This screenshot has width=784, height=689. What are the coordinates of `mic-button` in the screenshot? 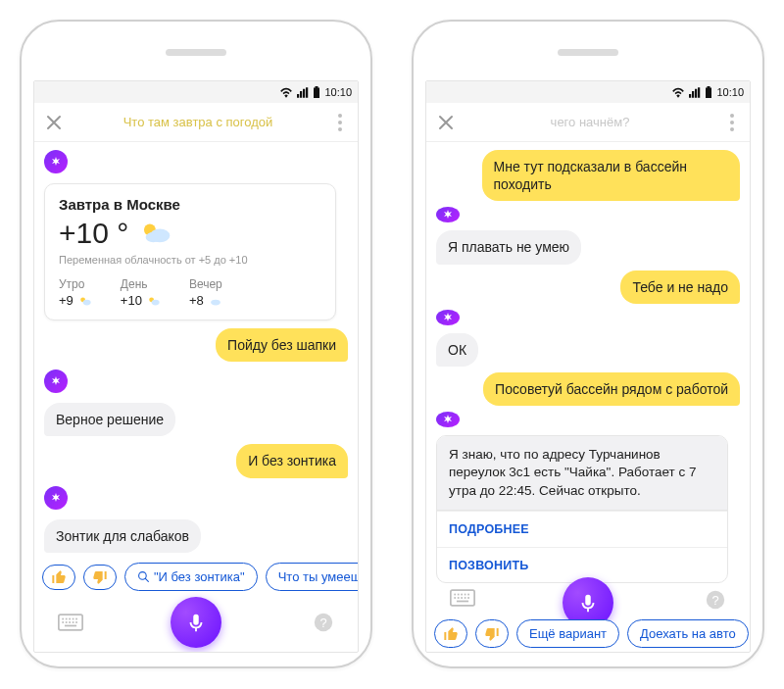 It's located at (196, 622).